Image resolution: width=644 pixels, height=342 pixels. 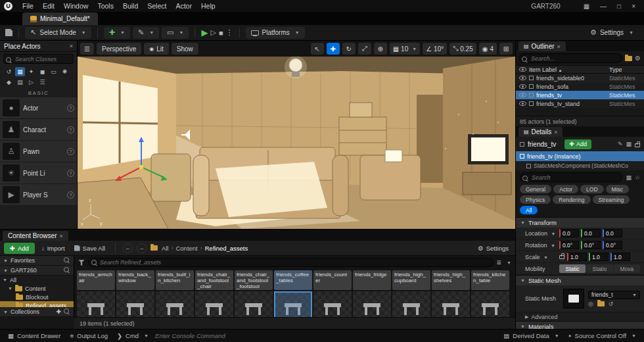 What do you see at coordinates (599, 256) in the screenshot?
I see `axis-value-field: 1.0` at bounding box center [599, 256].